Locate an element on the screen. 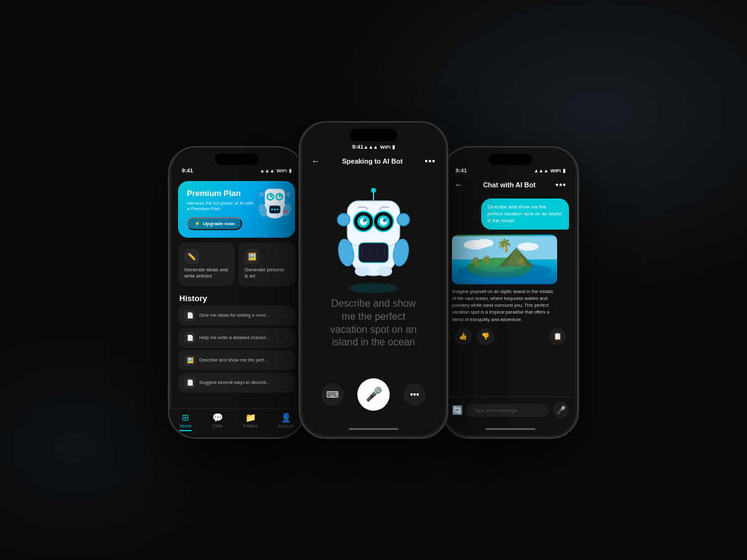 The height and width of the screenshot is (560, 747). bottom-nav: ⊞ Home 💬 Chits 📁 Folders 👤 Account is located at coordinates (237, 422).